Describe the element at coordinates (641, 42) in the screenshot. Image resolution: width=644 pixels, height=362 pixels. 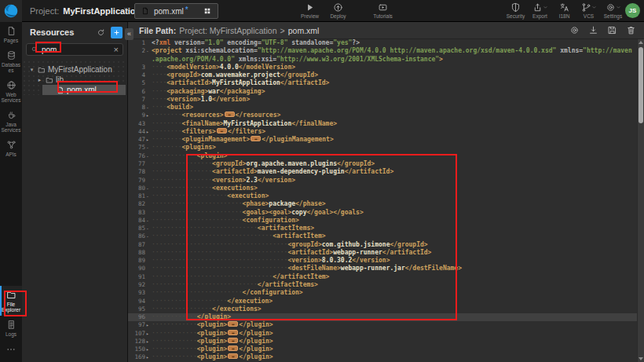
I see `scroll-up-arrow-icon` at that location.